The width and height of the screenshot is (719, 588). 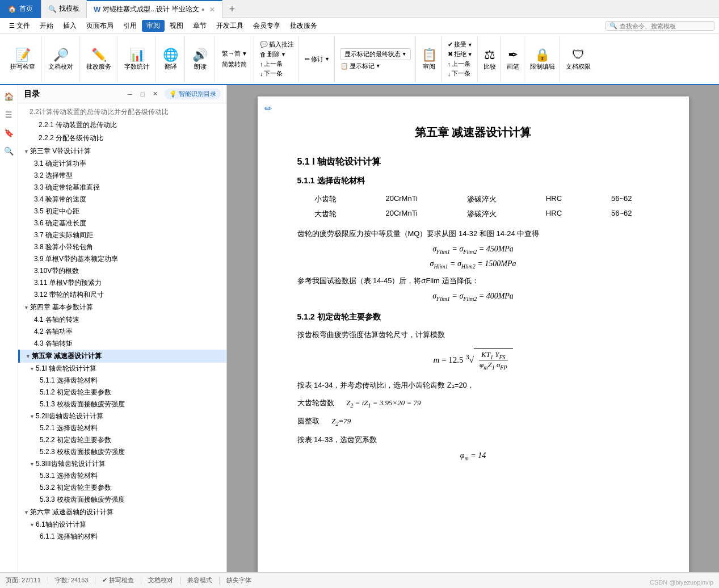 I want to click on toc-item: 4.1 各轴的转速, so click(x=123, y=320).